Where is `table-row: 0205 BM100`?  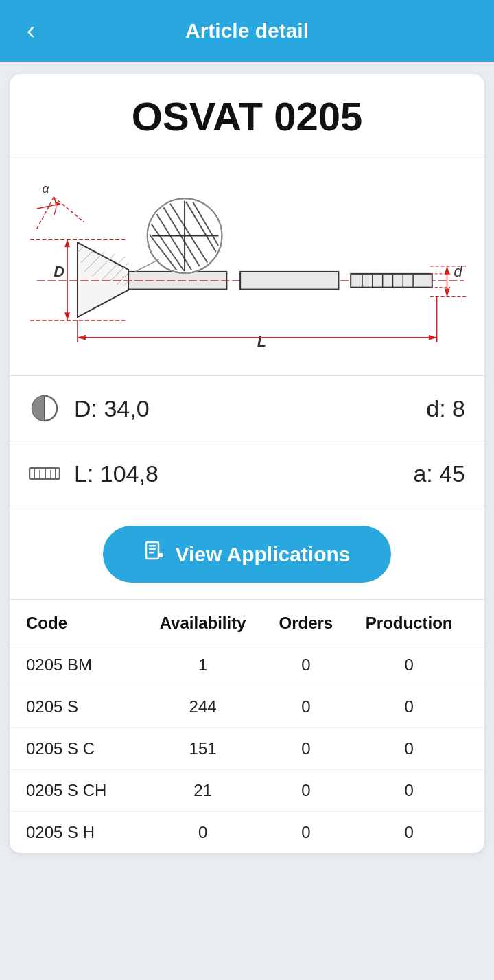 table-row: 0205 BM100 is located at coordinates (247, 666).